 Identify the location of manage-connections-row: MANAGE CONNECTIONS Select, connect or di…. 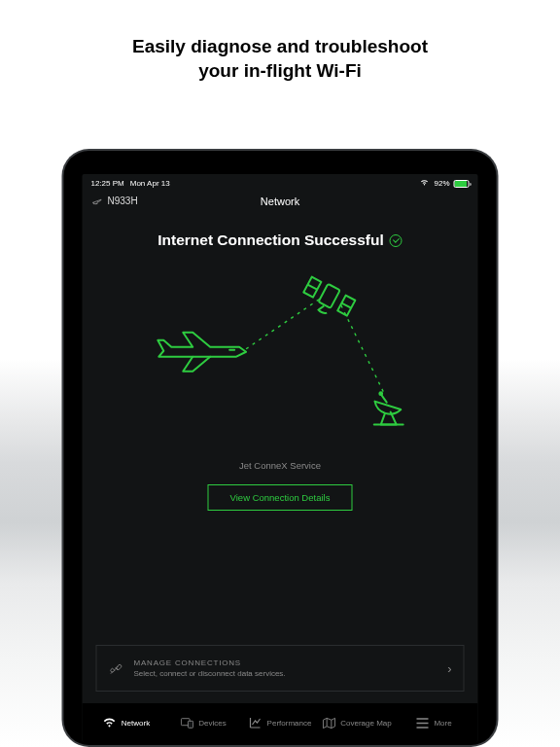
(280, 668).